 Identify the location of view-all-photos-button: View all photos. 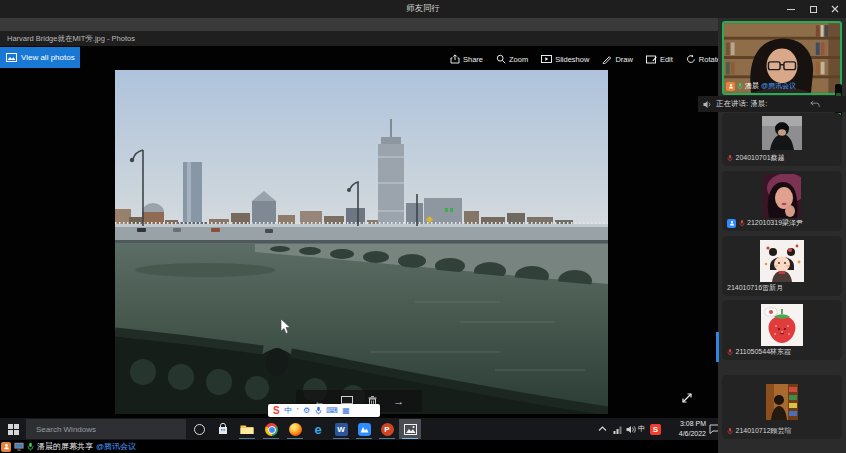
(40, 58).